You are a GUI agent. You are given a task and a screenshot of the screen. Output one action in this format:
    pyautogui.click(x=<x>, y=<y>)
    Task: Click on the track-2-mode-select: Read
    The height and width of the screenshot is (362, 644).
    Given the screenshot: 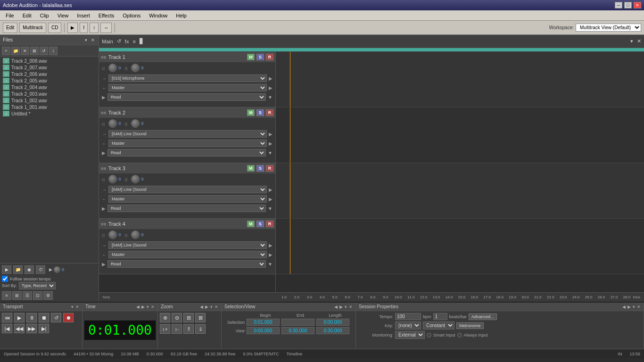 What is the action you would take?
    pyautogui.click(x=187, y=153)
    